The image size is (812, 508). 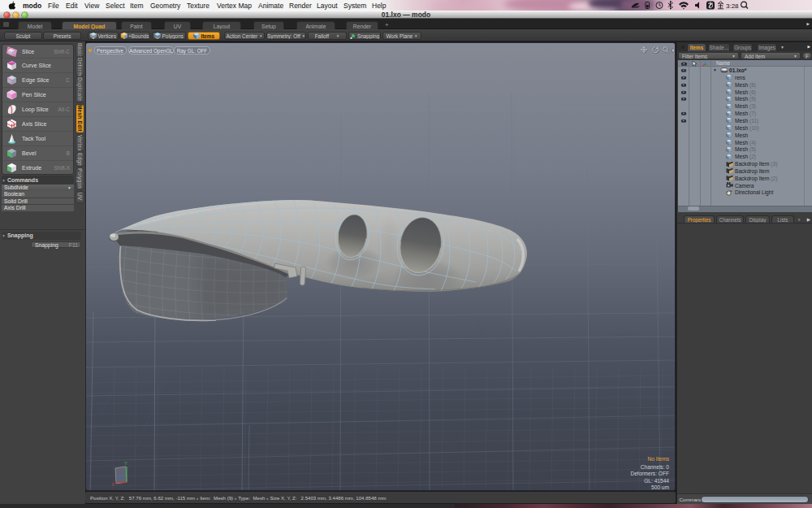 I want to click on svg-text: X, so click(x=113, y=484).